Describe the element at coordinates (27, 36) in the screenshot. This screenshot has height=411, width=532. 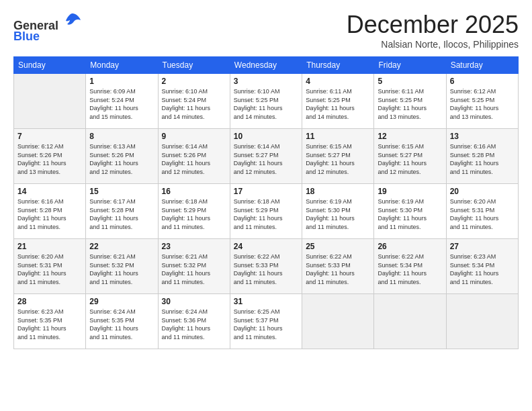
I see `logo-blue: Blue` at that location.